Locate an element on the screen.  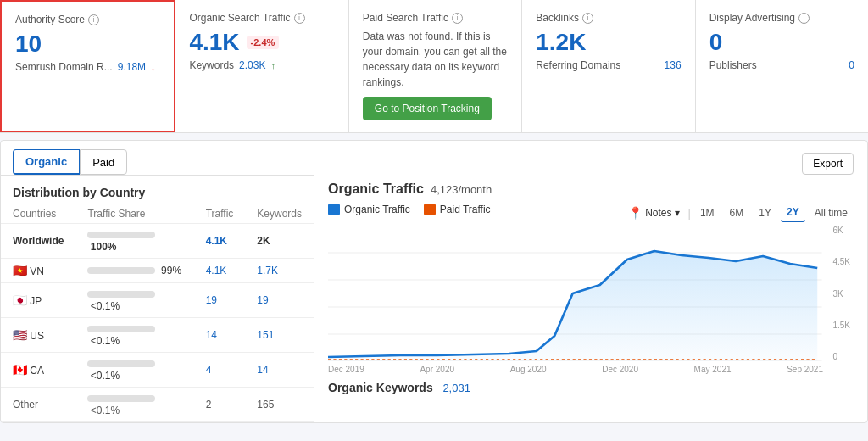
backlinks-info-icon: i is located at coordinates (588, 19).